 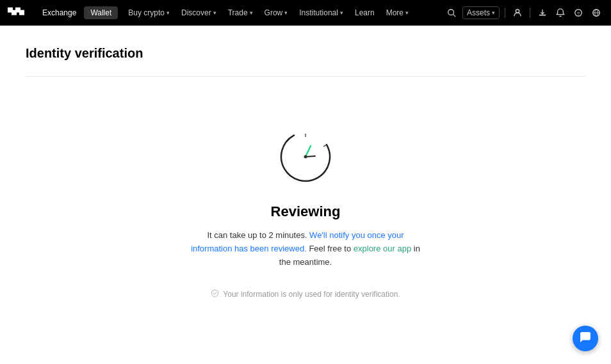 What do you see at coordinates (59, 13) in the screenshot?
I see `tab-exchange: Exchange` at bounding box center [59, 13].